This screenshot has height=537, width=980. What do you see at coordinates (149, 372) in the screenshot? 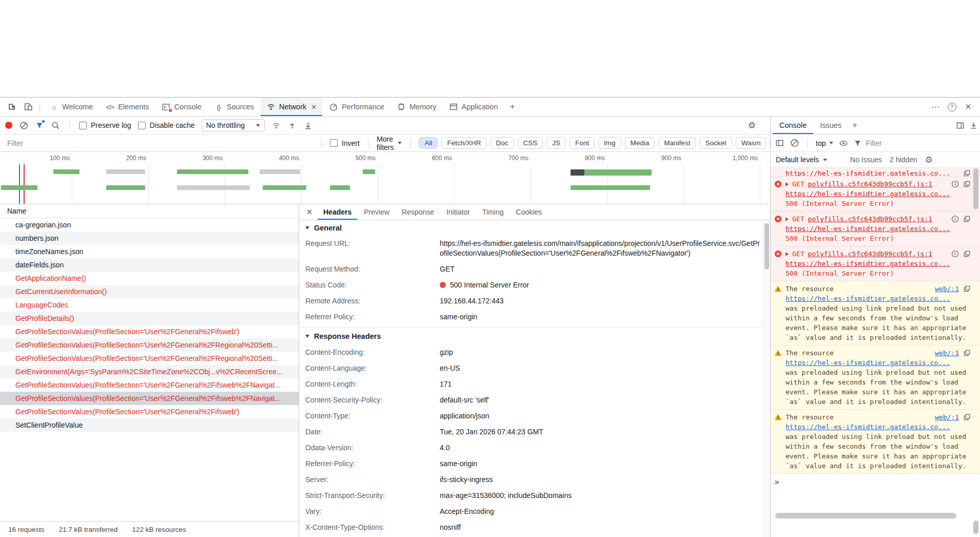
I see `request-row: GetEnvironment(Args='SysParam%2CSiteTime…` at bounding box center [149, 372].